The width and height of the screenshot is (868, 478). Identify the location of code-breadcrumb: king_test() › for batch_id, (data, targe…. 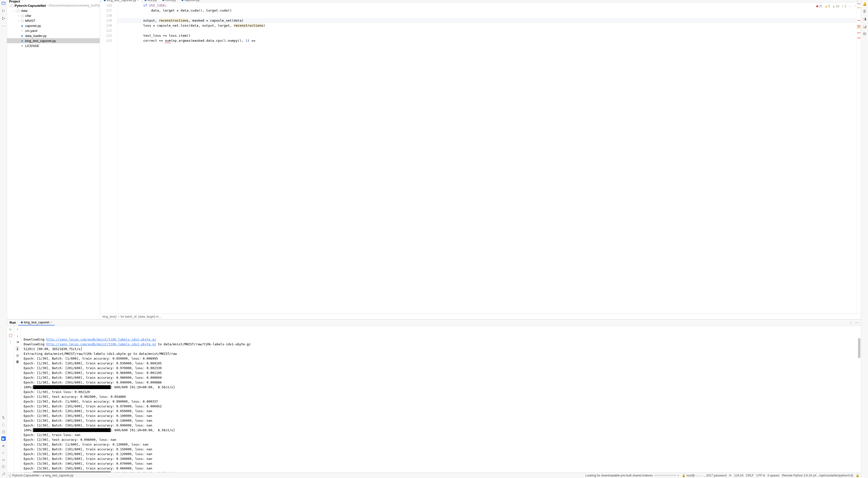
(480, 316).